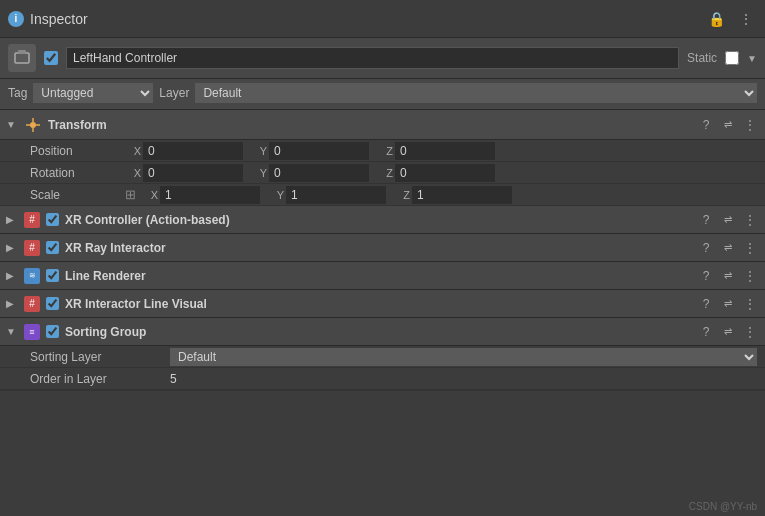  Describe the element at coordinates (32, 220) in the screenshot. I see `xr-controller-icon: #` at that location.